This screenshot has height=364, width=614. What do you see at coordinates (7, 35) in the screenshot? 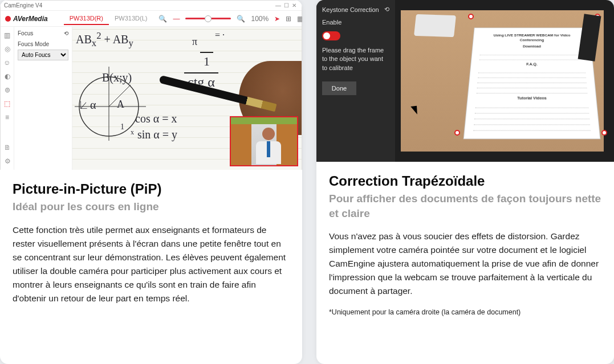
I see `layout-icon: ▥` at bounding box center [7, 35].